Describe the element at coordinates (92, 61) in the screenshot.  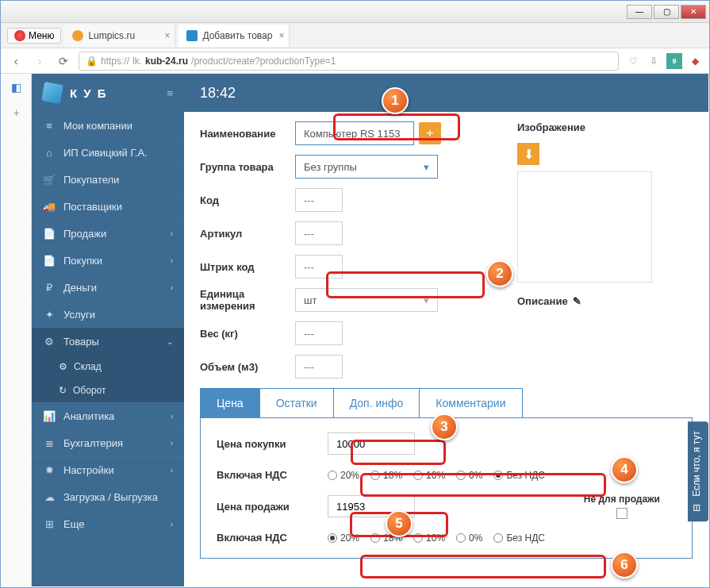
I see `lock-icon: 🔒` at that location.